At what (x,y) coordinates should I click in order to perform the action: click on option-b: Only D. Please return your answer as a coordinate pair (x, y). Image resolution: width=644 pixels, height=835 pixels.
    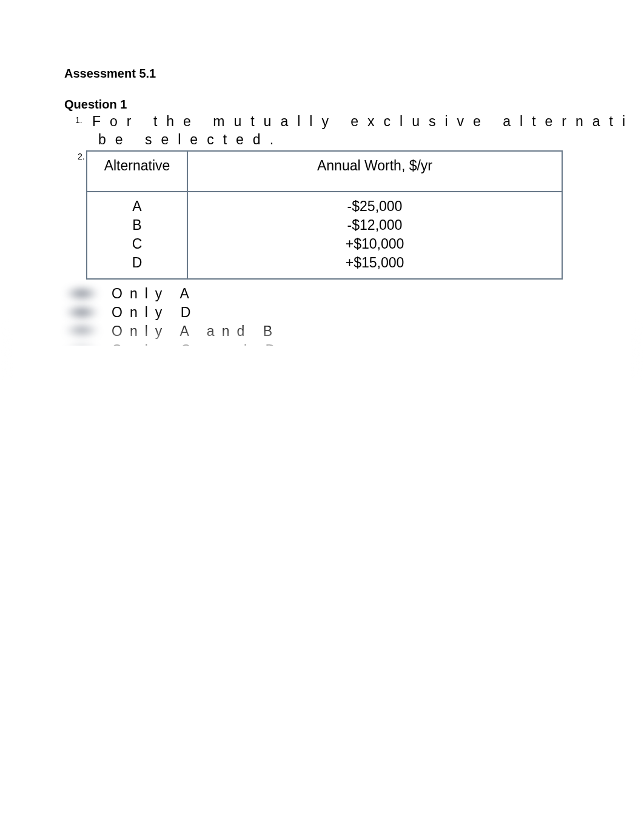
    Looking at the image, I should click on (363, 313).